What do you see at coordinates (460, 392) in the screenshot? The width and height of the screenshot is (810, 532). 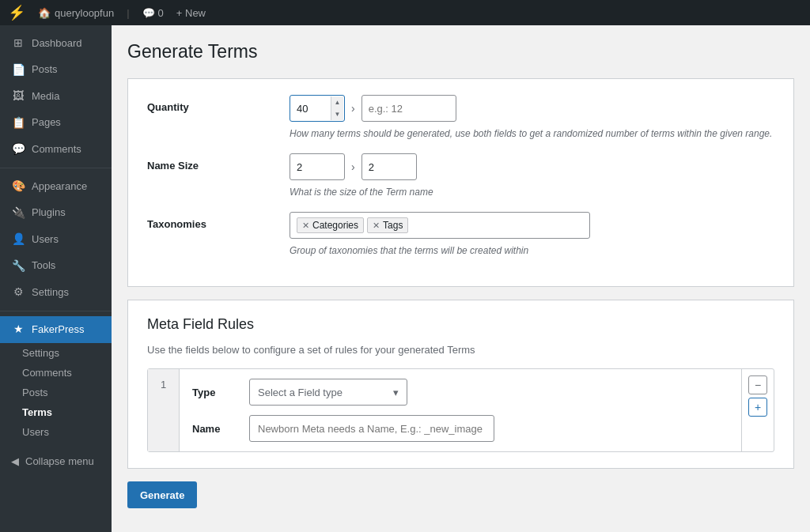 I see `rule-type-row: Type Select a Field type ▾` at bounding box center [460, 392].